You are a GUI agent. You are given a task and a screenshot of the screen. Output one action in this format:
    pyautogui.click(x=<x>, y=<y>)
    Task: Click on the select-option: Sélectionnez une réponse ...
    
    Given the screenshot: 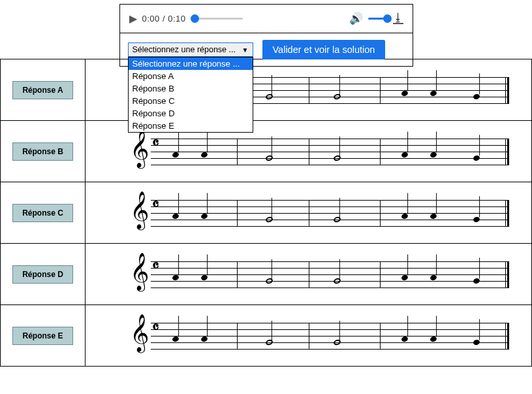 What is the action you would take?
    pyautogui.click(x=191, y=64)
    